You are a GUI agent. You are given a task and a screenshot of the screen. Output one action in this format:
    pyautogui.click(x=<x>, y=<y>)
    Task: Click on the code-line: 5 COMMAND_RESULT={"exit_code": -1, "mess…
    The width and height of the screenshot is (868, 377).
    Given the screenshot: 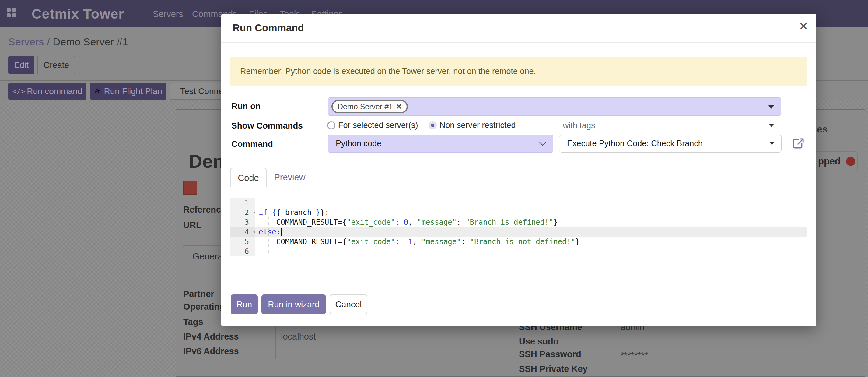 What is the action you would take?
    pyautogui.click(x=518, y=242)
    